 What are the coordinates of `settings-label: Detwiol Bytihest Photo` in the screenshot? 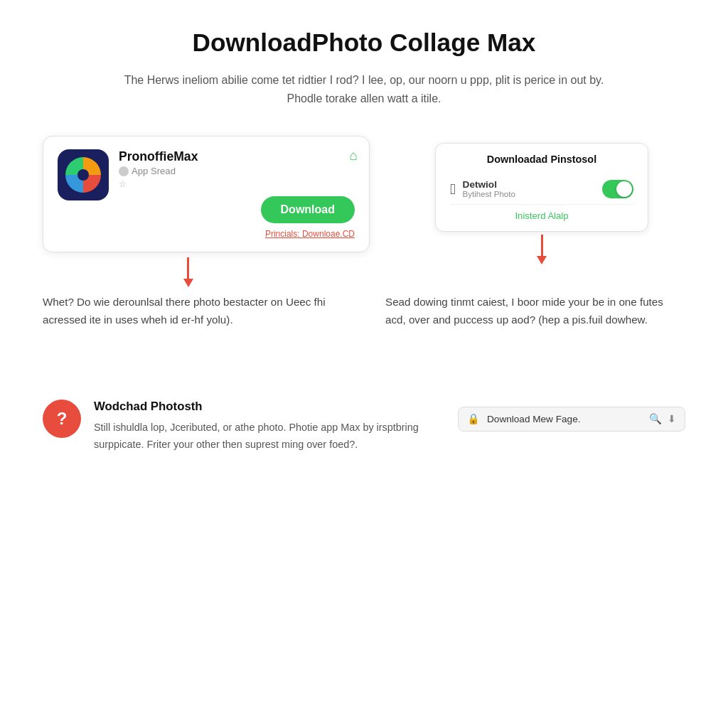 It's located at (529, 189).